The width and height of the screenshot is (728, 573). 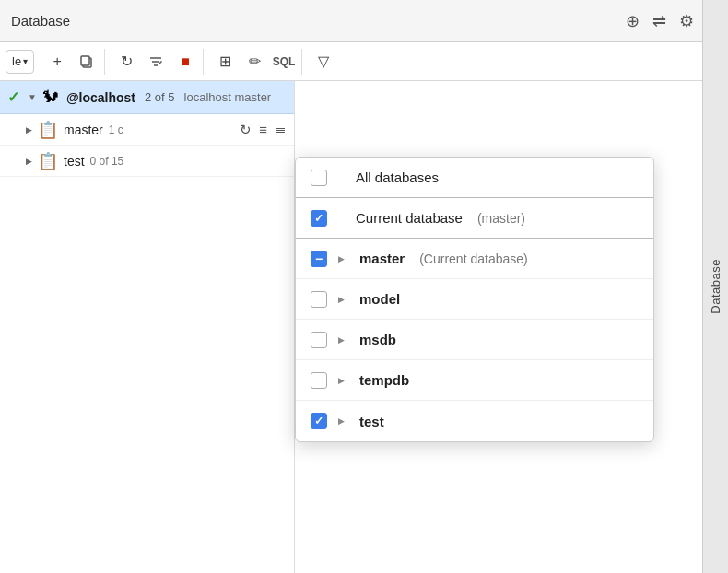 I want to click on add-circle-icon: ⊕, so click(x=632, y=21).